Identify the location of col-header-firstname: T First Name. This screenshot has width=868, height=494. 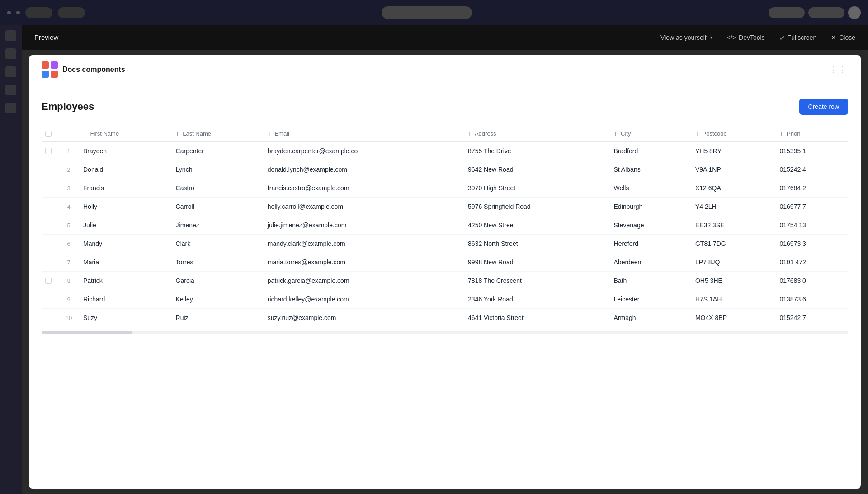
(124, 134).